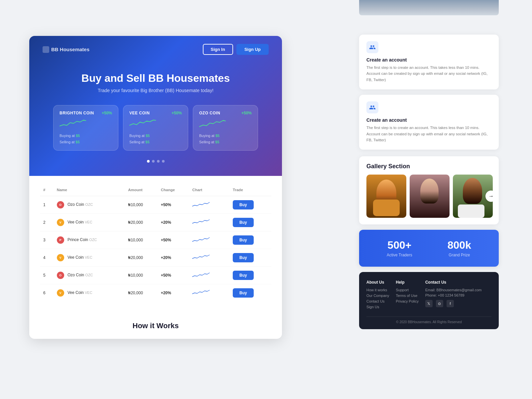 The image size is (532, 399). Describe the element at coordinates (429, 317) in the screenshot. I see `footer-divider` at that location.